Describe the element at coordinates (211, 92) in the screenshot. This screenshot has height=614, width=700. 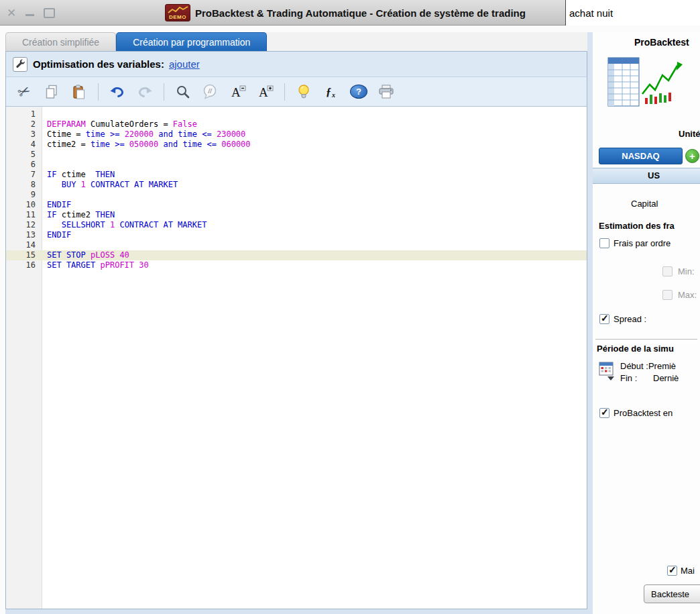
I see `comment-toggle-icon: //` at that location.